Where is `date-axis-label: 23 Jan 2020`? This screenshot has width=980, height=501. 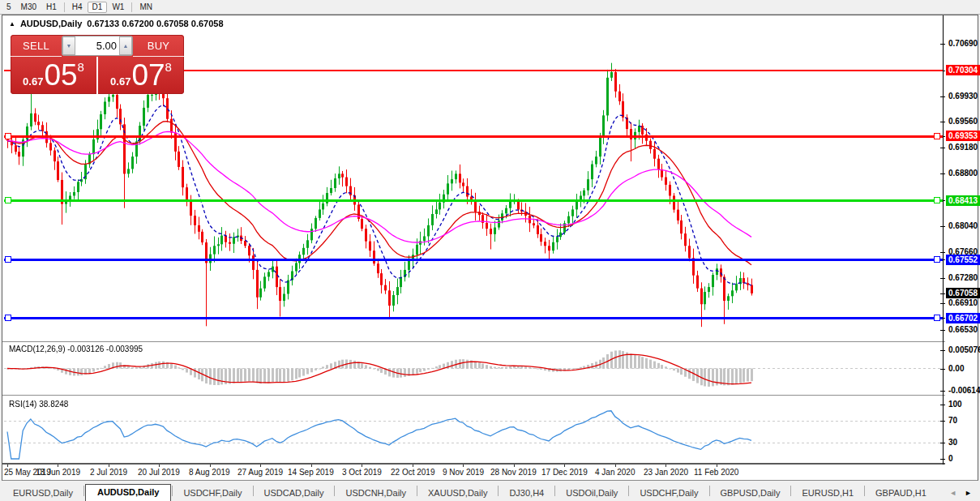
date-axis-label: 23 Jan 2020 is located at coordinates (666, 472).